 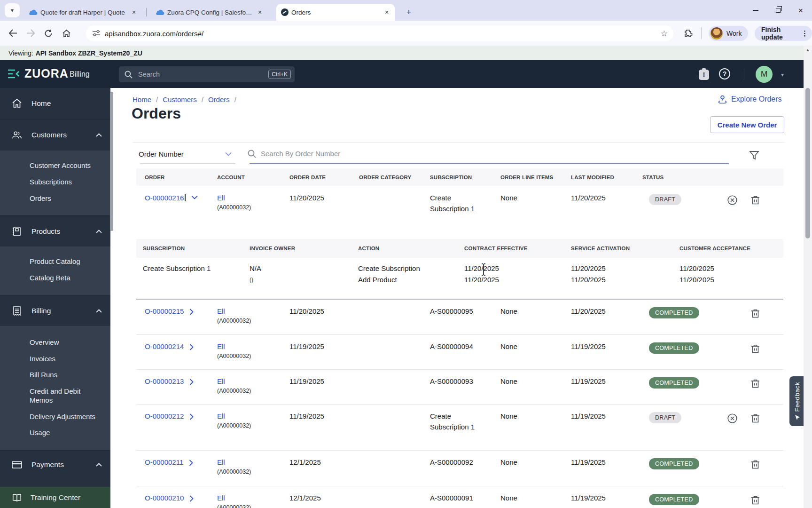 I want to click on breadcrumb-orders: Orders, so click(x=219, y=100).